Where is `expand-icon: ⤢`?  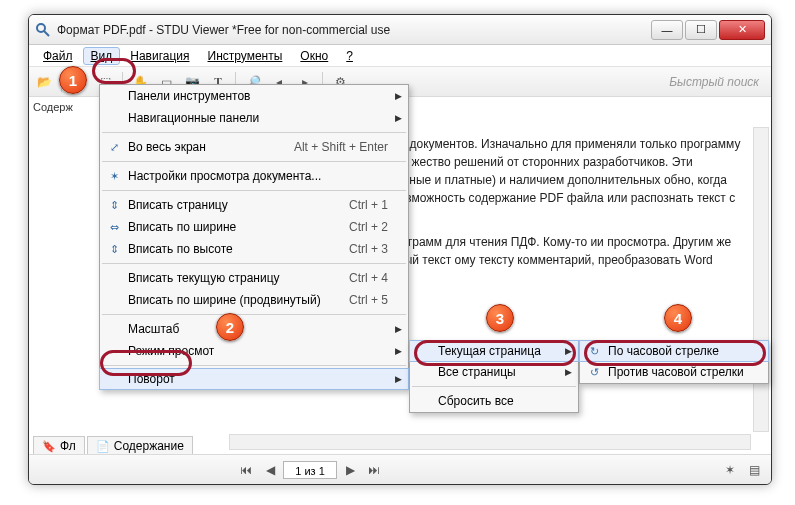
expand-icon: ⤢ is located at coordinates (114, 148).